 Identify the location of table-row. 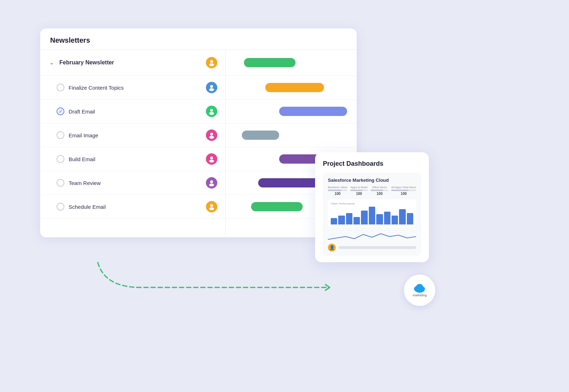
(198, 228).